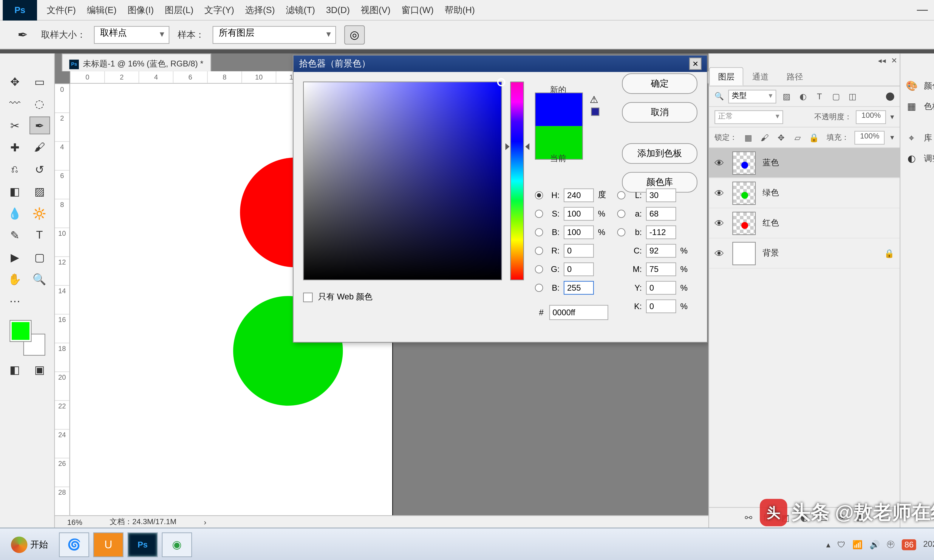 The image size is (934, 560). What do you see at coordinates (15, 169) in the screenshot?
I see `stamp-tool-icon: ⎌` at bounding box center [15, 169].